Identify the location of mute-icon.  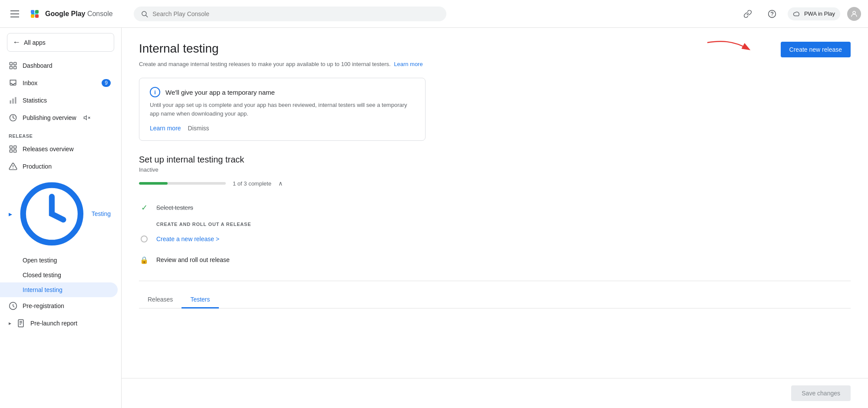
(87, 118).